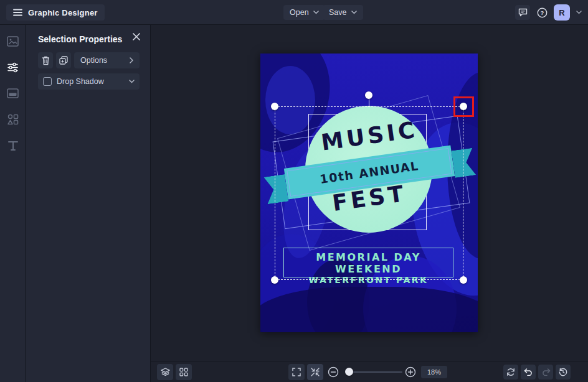 The image size is (588, 382). What do you see at coordinates (463, 107) in the screenshot?
I see `handle-highlight-box` at bounding box center [463, 107].